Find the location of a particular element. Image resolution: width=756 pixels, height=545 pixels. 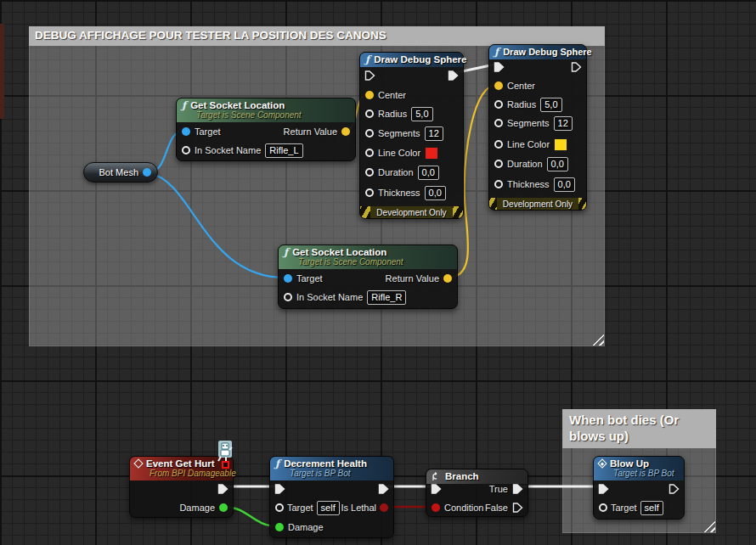

bot-blueprint-sprite-icon is located at coordinates (224, 450).